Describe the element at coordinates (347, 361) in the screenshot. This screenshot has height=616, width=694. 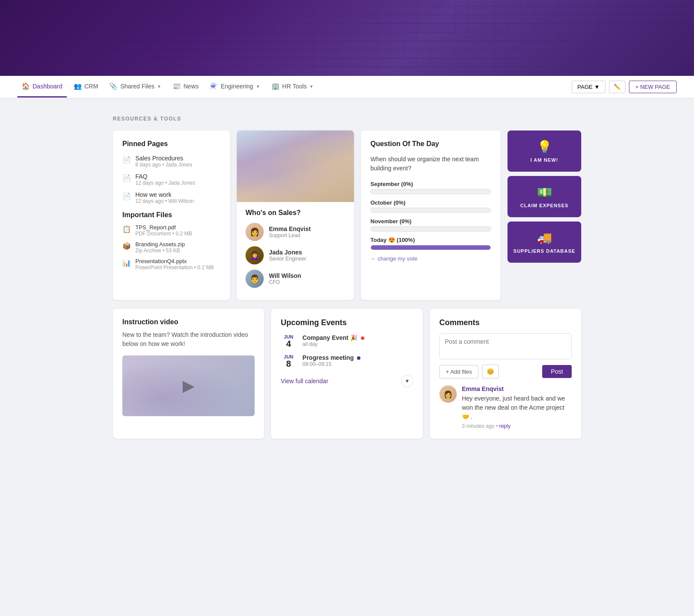
I see `event-meeting: JUN 8 Progress meeting 09:00–09:15` at that location.